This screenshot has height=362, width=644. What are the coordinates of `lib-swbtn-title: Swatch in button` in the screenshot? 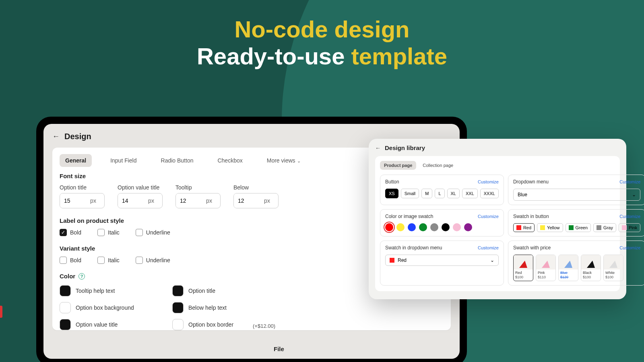 It's located at (531, 216).